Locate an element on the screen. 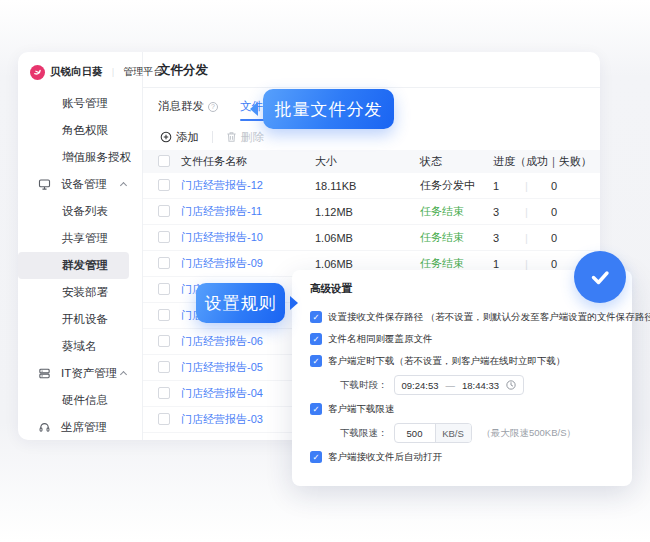 Image resolution: width=650 pixels, height=542 pixels. circle-plus-icon is located at coordinates (166, 137).